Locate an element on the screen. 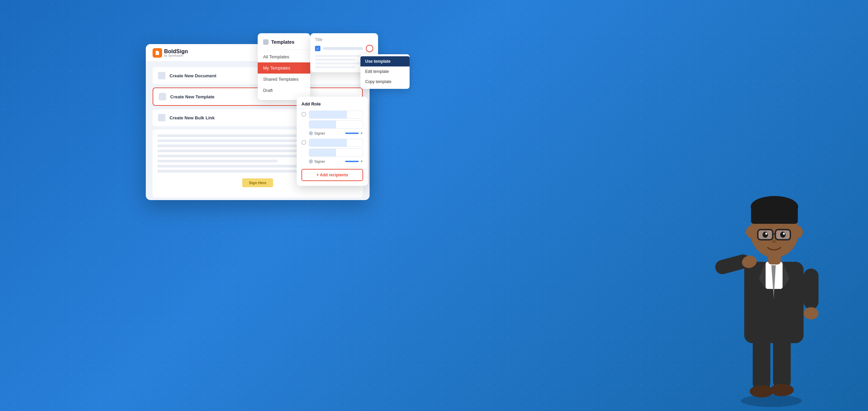  role-recipient-2: Signer ▼ is located at coordinates (332, 151).